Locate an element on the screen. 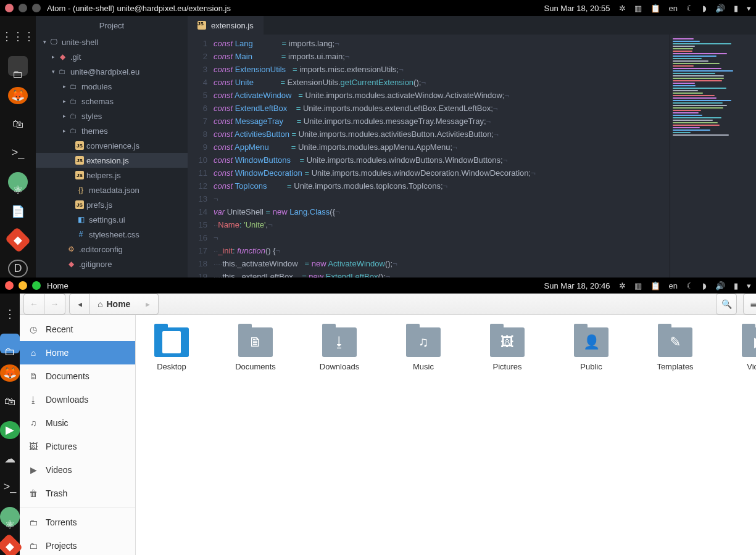 The width and height of the screenshot is (756, 555). tree-row: ▸🗀schemas is located at coordinates (112, 101).